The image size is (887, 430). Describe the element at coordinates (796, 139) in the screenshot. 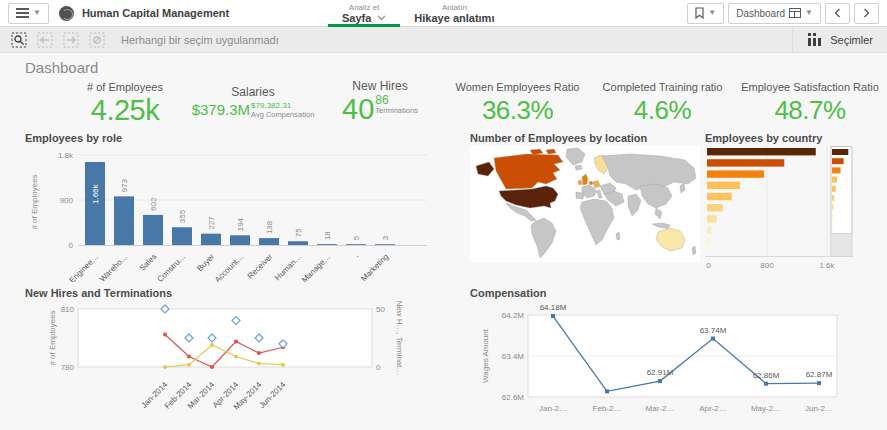

I see `chart-title: Employees by country` at that location.